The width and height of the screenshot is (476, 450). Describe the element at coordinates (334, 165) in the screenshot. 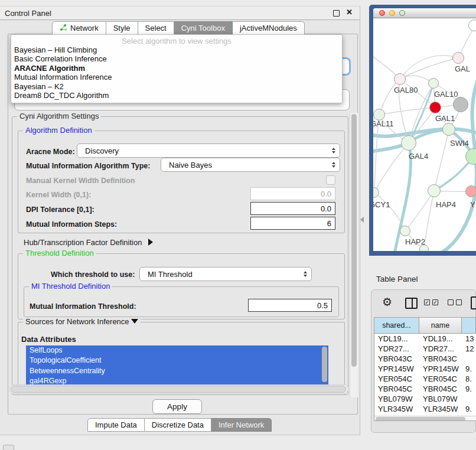

I see `spinner-arrows-icon` at that location.